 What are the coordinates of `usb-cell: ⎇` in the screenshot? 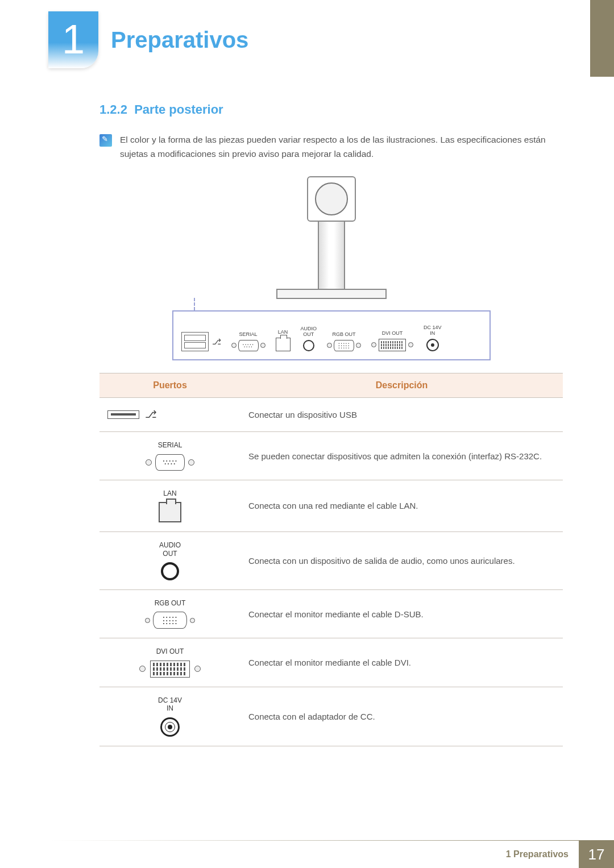 It's located at (170, 415).